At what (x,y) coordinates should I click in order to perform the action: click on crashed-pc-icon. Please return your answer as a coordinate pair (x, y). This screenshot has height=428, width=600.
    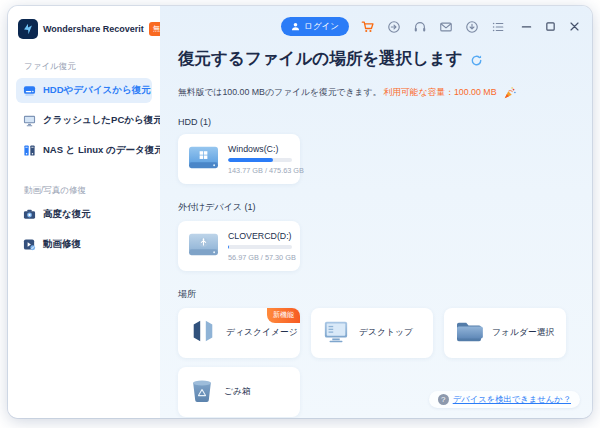
    Looking at the image, I should click on (30, 120).